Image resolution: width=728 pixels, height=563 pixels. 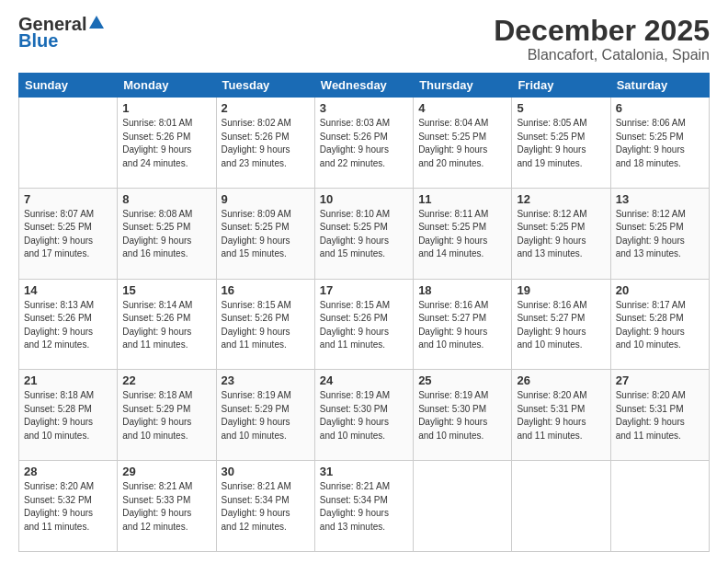 What do you see at coordinates (660, 234) in the screenshot?
I see `calendar-cell: 13Sunrise: 8:12 AMSunset: 5:25 PMDayligh…` at bounding box center [660, 234].